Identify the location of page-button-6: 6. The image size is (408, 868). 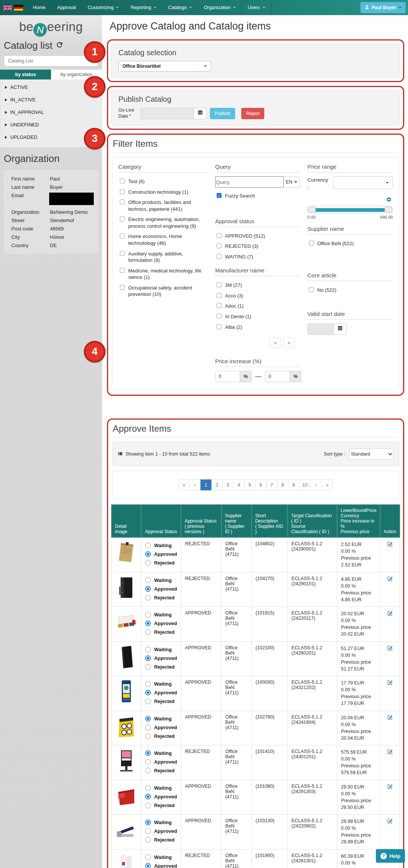
(261, 485).